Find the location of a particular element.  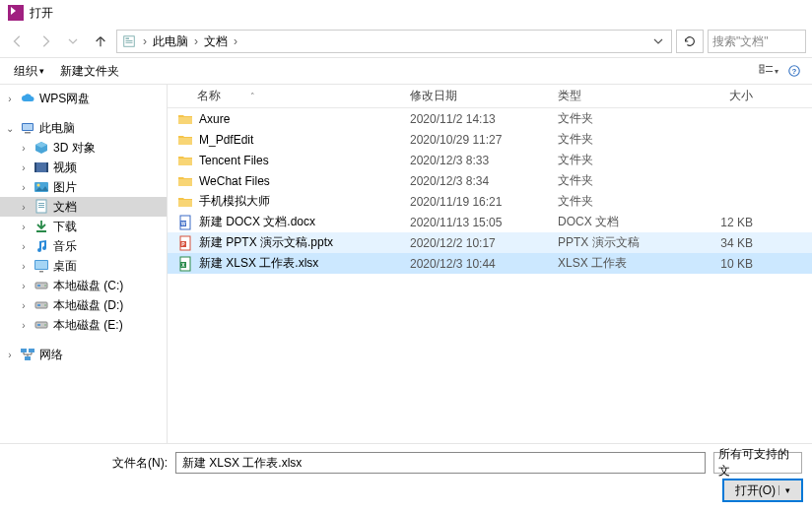

file-type: XLSX 工作表 is located at coordinates (616, 264).